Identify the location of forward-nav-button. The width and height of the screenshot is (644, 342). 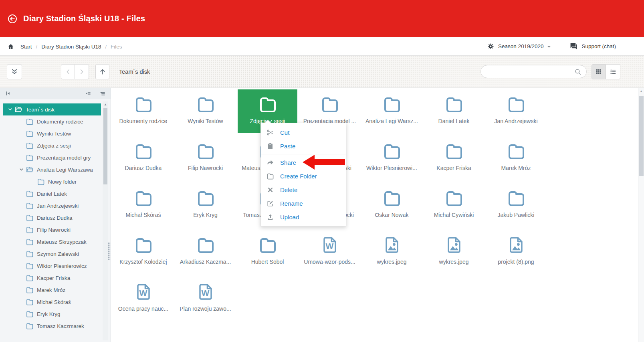
(82, 72).